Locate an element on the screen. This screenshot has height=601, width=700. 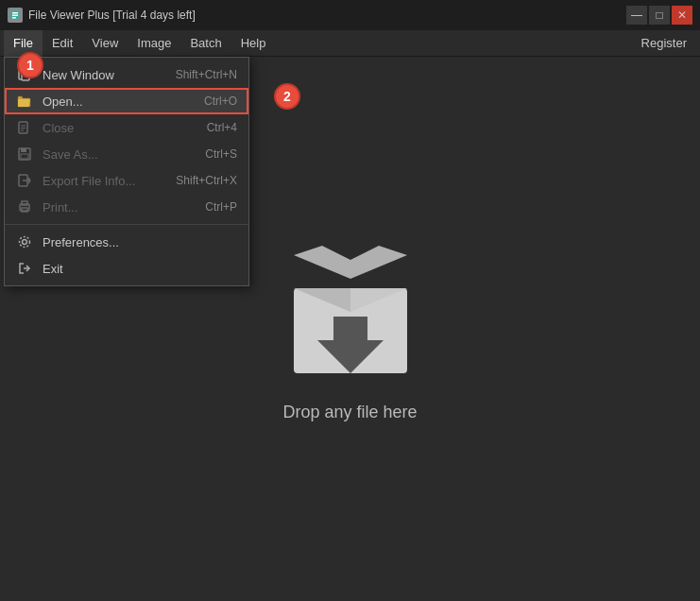
exit-label: Exit is located at coordinates (140, 268).